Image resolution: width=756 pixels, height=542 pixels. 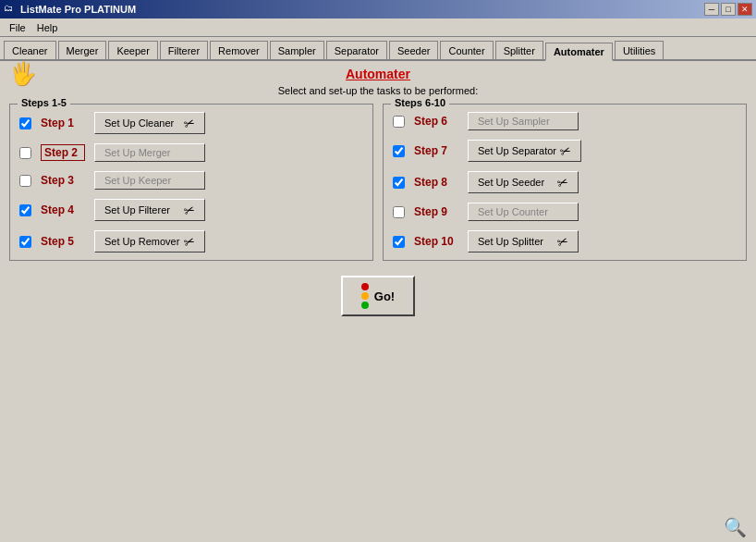 I want to click on tab-utilities: Utilities, so click(x=640, y=50).